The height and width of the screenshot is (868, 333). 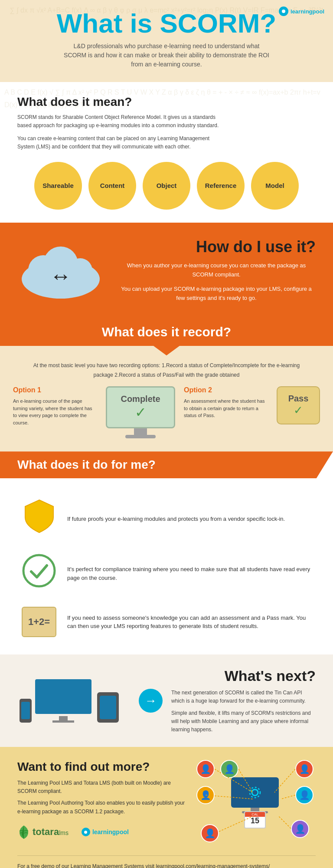 I want to click on options-row: Option 1 An e-learning course of the pag…, so click(x=166, y=412).